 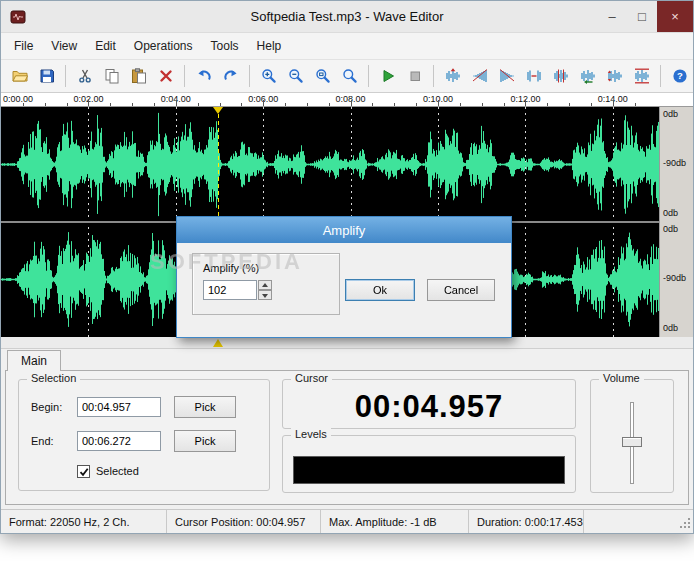 I want to click on db-label: -90db, so click(x=674, y=278).